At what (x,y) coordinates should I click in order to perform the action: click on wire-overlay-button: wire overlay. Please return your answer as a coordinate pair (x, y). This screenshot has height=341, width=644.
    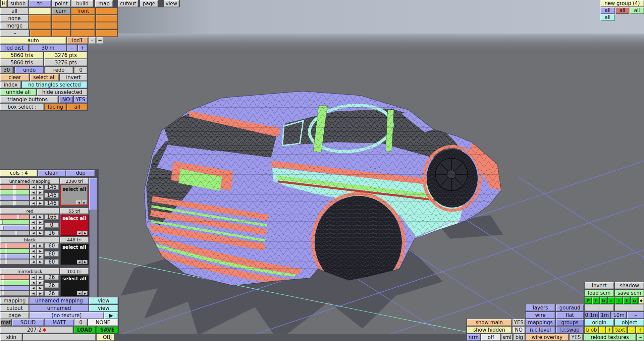
    Looking at the image, I should click on (547, 337).